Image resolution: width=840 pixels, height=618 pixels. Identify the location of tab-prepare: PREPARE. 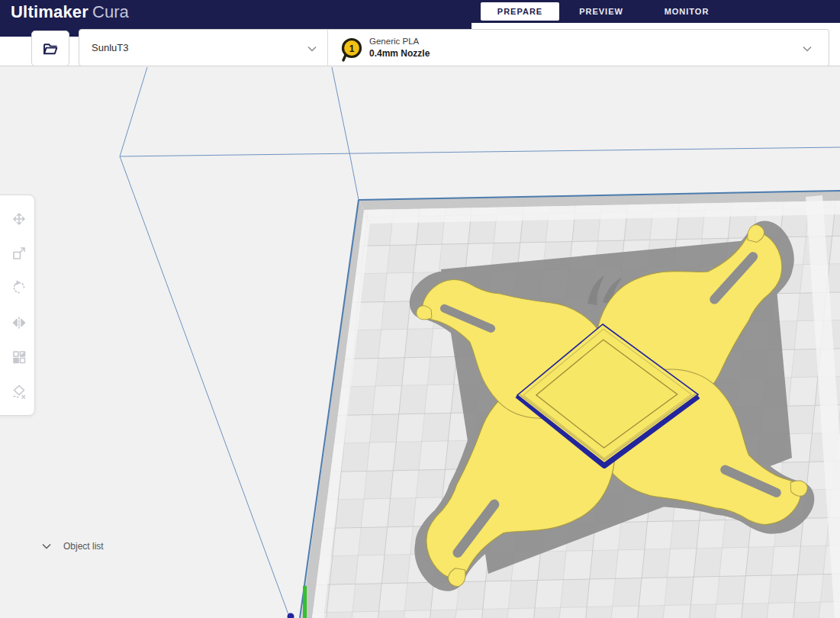
(520, 11).